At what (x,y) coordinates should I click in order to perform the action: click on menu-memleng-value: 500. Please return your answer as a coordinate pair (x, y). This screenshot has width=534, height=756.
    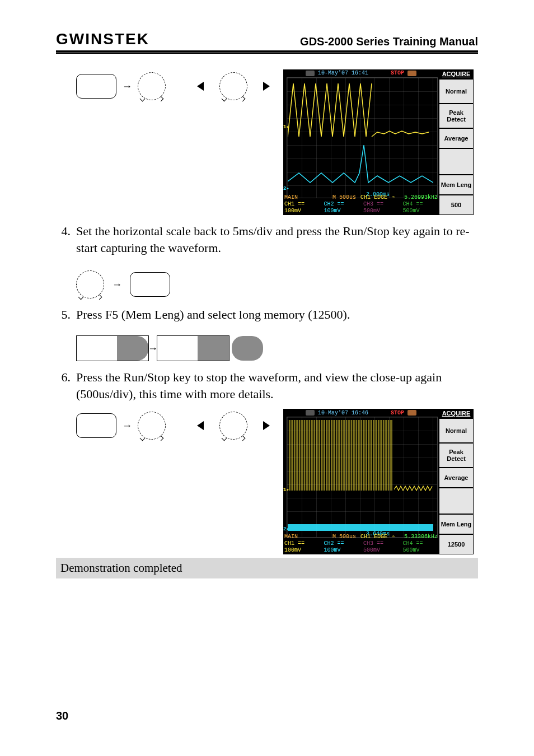
    Looking at the image, I should click on (456, 205).